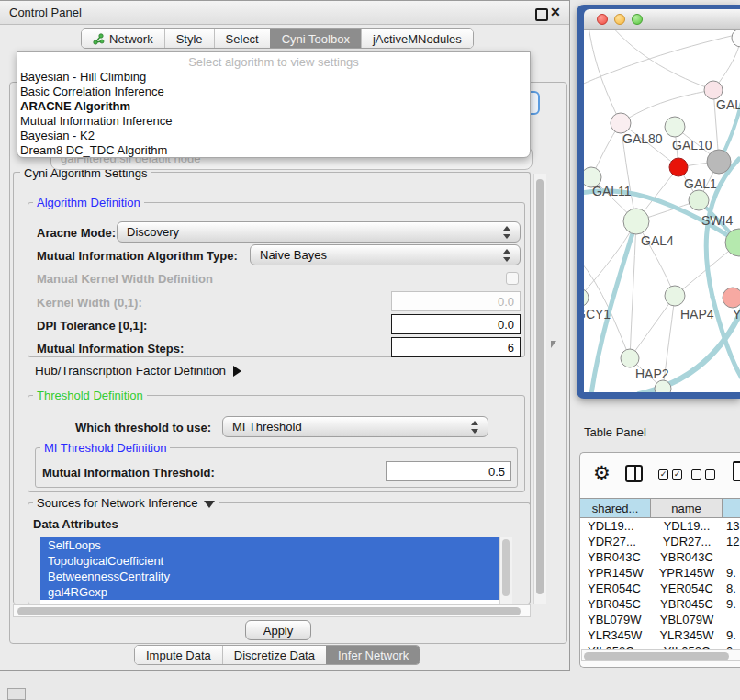 This screenshot has height=700, width=740. Describe the element at coordinates (448, 471) in the screenshot. I see `mi-threshold-input` at that location.